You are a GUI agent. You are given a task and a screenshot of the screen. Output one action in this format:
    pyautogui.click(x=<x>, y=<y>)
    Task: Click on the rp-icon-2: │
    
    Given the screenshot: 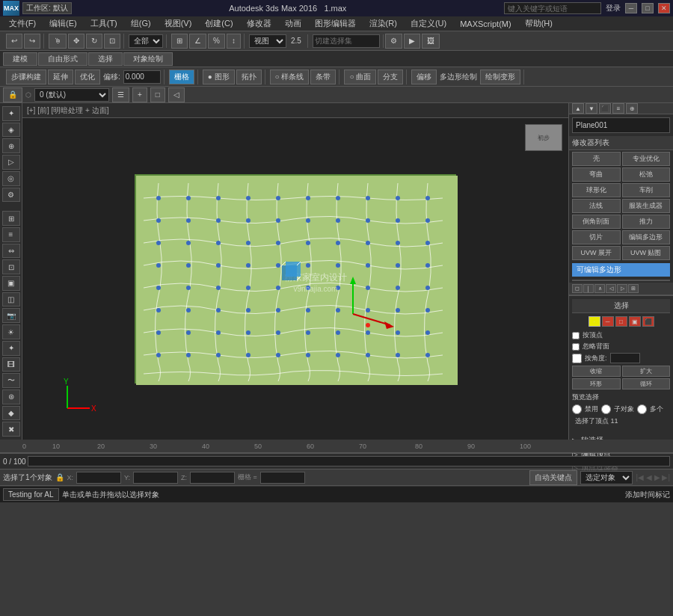 What is the action you would take?
    pyautogui.click(x=589, y=289)
    